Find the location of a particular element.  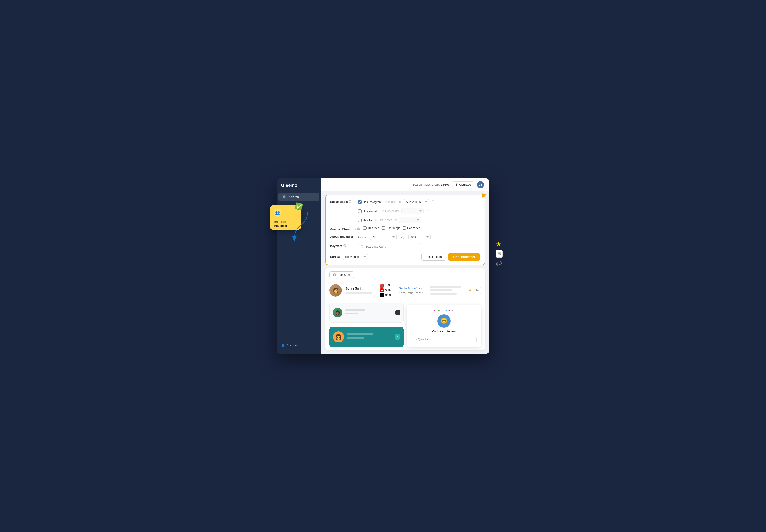

action-area: ★ ✉ is located at coordinates (475, 291).